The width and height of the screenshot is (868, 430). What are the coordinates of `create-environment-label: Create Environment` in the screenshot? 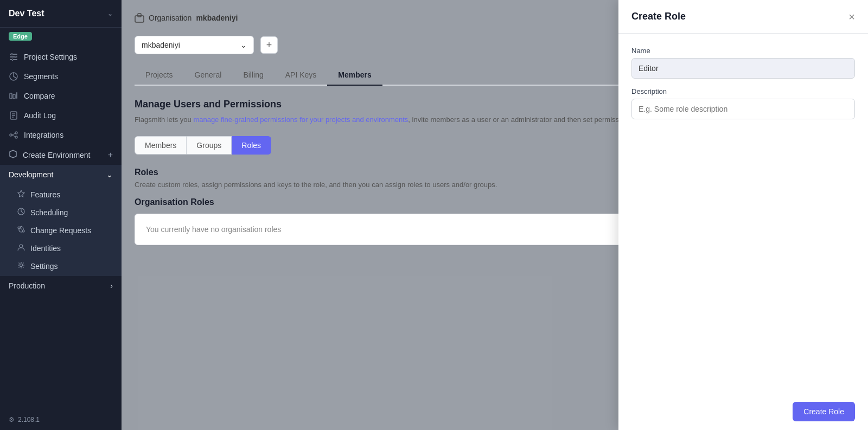 It's located at (56, 155).